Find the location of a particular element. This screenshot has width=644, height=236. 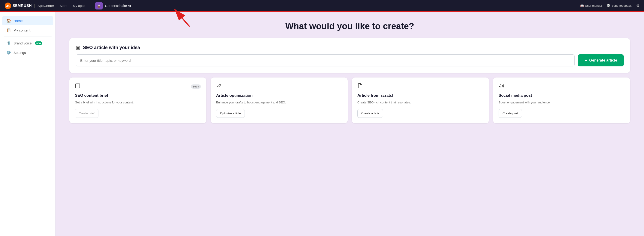

store-link: Store is located at coordinates (64, 6).